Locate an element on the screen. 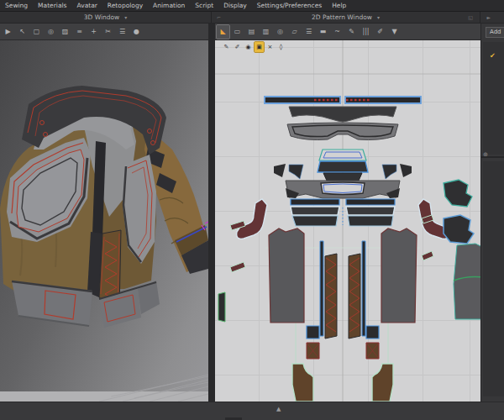 This screenshot has height=420, width=504. tab-3d-window-label: 3D Window is located at coordinates (102, 17).